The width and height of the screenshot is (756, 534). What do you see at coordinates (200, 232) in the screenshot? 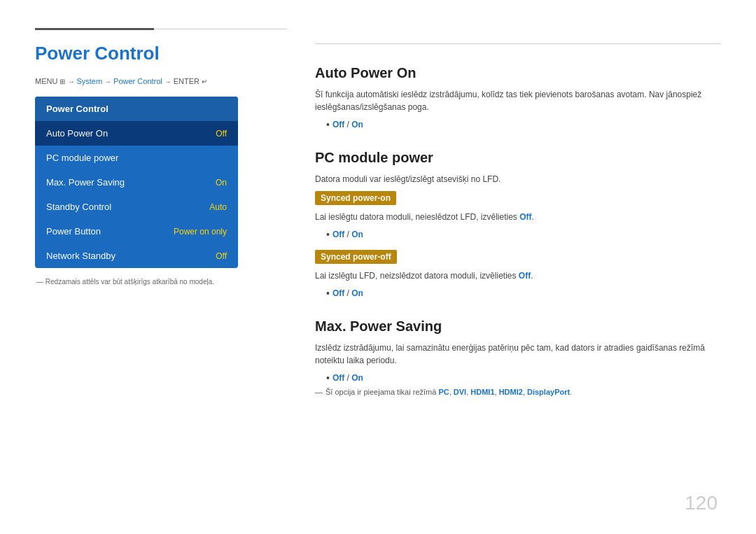
I see `menu-item-value-power-button: Power on only` at bounding box center [200, 232].